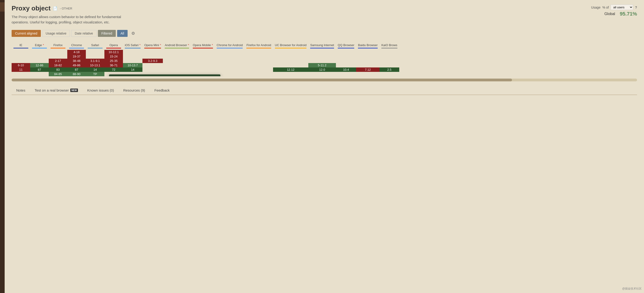 The image size is (644, 293). I want to click on filter-bar: Current aligned Usage relative Date rela…, so click(324, 33).